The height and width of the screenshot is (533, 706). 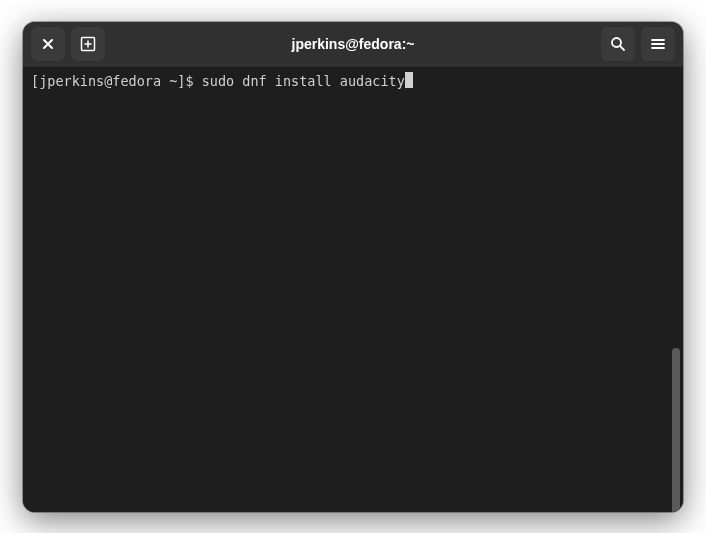 What do you see at coordinates (618, 44) in the screenshot?
I see `search-button` at bounding box center [618, 44].